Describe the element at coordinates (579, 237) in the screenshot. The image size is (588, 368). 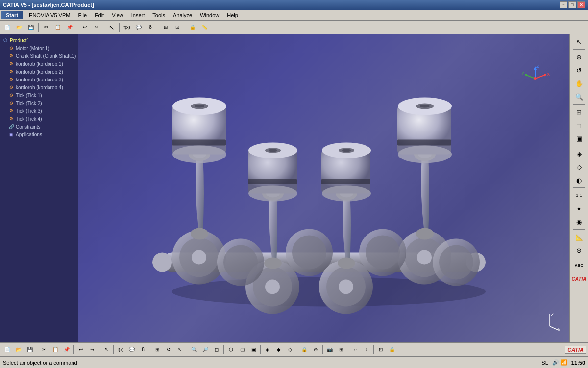
I see `rt-btn-measure: 📐` at that location.